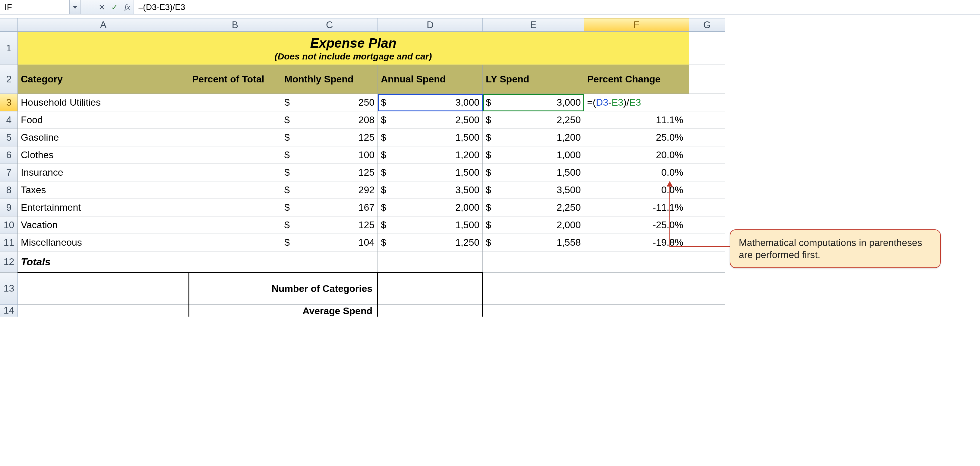 Image resolution: width=980 pixels, height=466 pixels. Describe the element at coordinates (430, 262) in the screenshot. I see `cell-D12` at that location.